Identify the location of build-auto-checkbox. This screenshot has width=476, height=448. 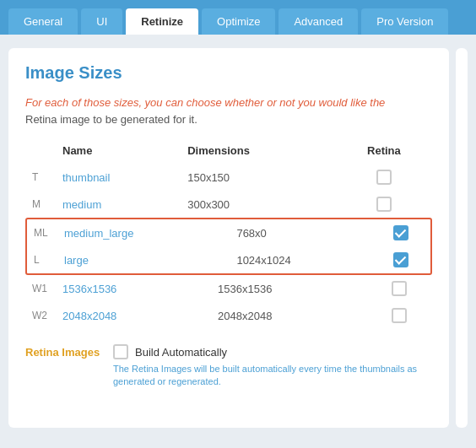
(121, 352).